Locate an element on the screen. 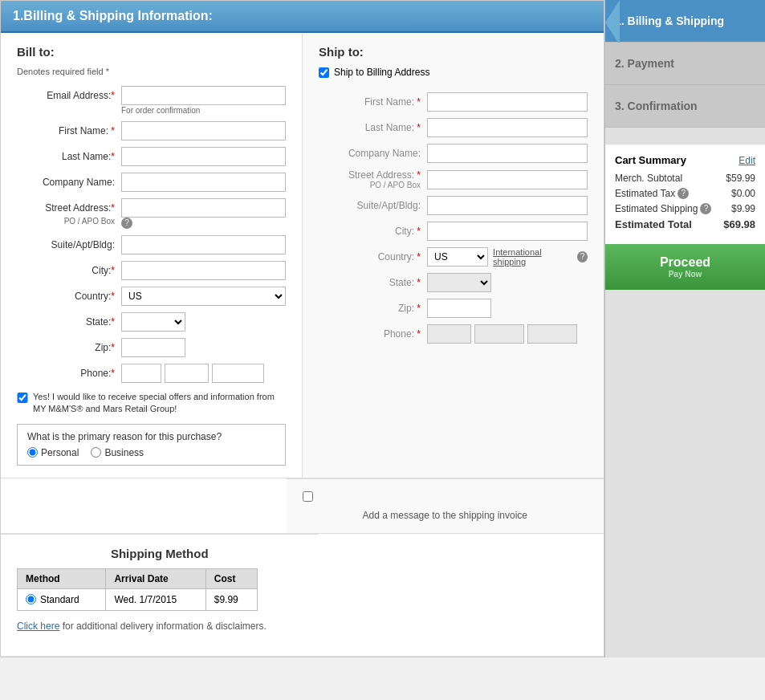 The image size is (765, 700). ship-phone-mid is located at coordinates (499, 334).